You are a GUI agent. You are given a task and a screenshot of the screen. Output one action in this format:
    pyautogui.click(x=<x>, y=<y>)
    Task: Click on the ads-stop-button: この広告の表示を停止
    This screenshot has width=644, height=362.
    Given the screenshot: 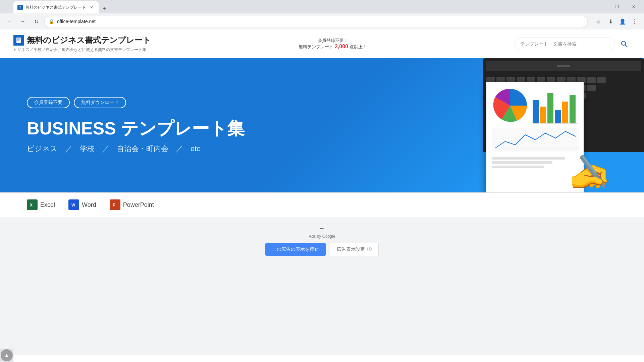 What is the action you would take?
    pyautogui.click(x=296, y=249)
    